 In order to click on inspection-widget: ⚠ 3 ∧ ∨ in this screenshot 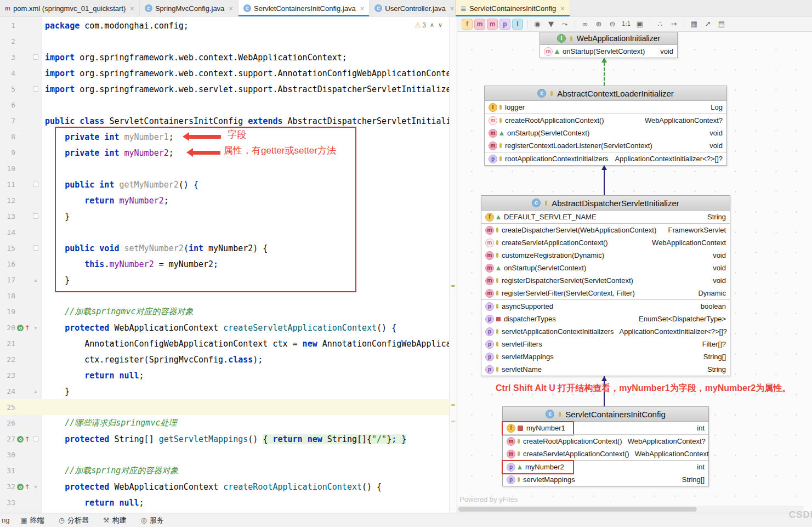, I will do `click(429, 25)`.